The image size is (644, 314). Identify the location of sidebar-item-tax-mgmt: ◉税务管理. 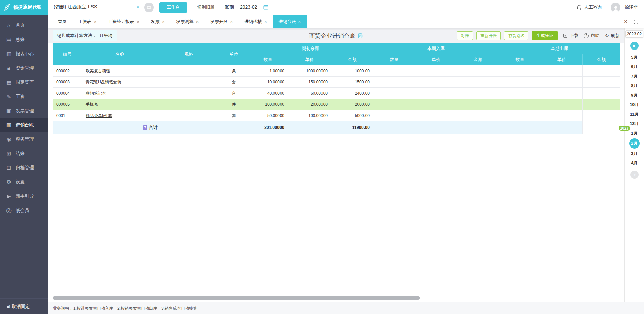
(24, 139).